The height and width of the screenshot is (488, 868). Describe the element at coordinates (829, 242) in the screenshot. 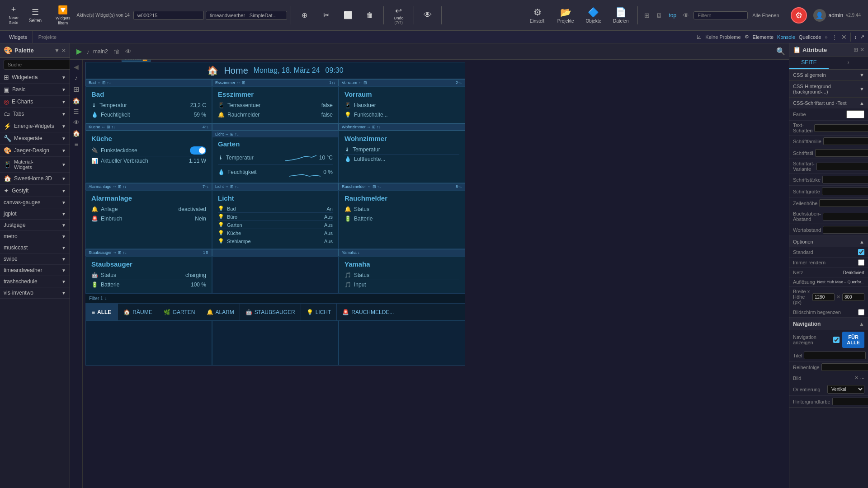

I see `optionen-header: Optionen ▲` at that location.